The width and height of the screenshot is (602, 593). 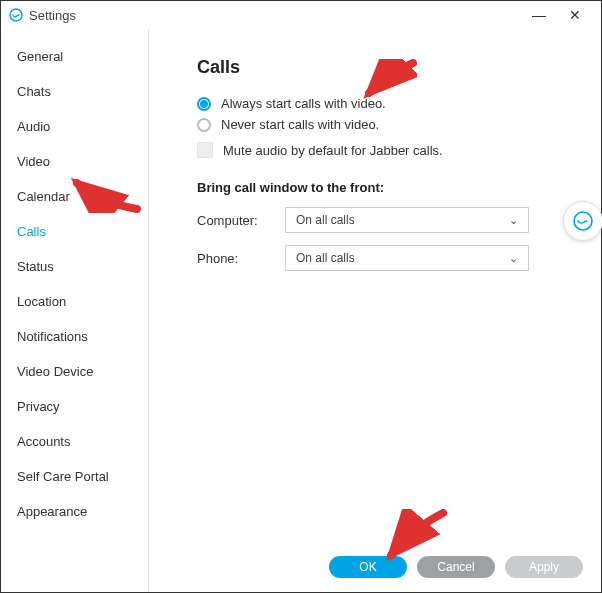 I want to click on window-title: Settings, so click(x=52, y=16).